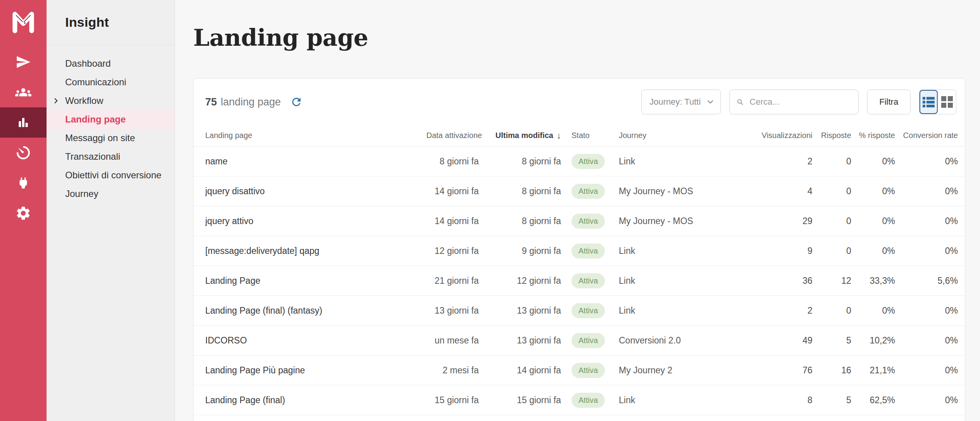 Image resolution: width=980 pixels, height=421 pixels. What do you see at coordinates (23, 62) in the screenshot?
I see `rail-item-send` at bounding box center [23, 62].